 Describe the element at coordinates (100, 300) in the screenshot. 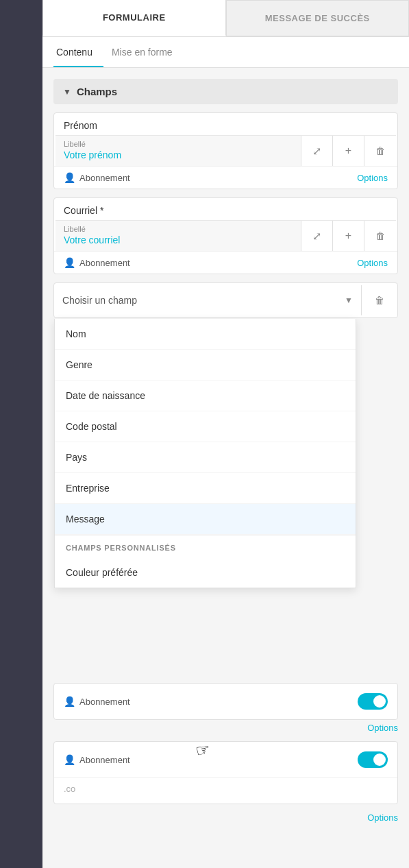

I see `dropdown-placeholder: Choisir un champ` at that location.